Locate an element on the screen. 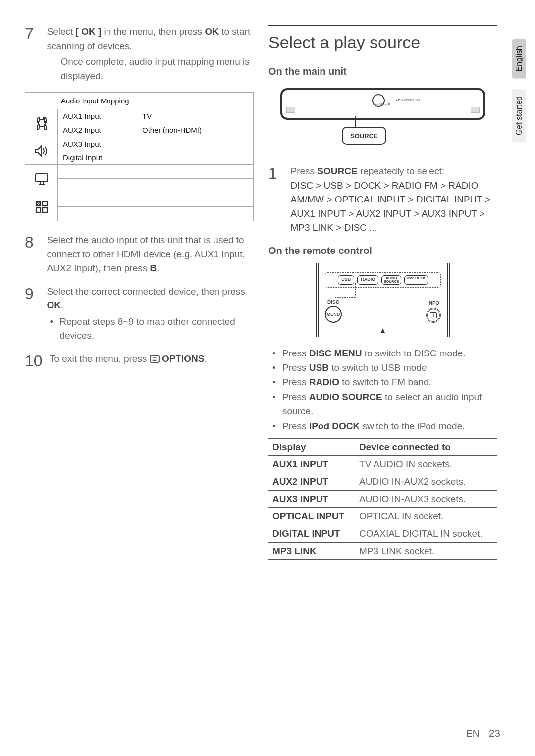  step-9: 9 Select the correct connected device, t… is located at coordinates (139, 314).